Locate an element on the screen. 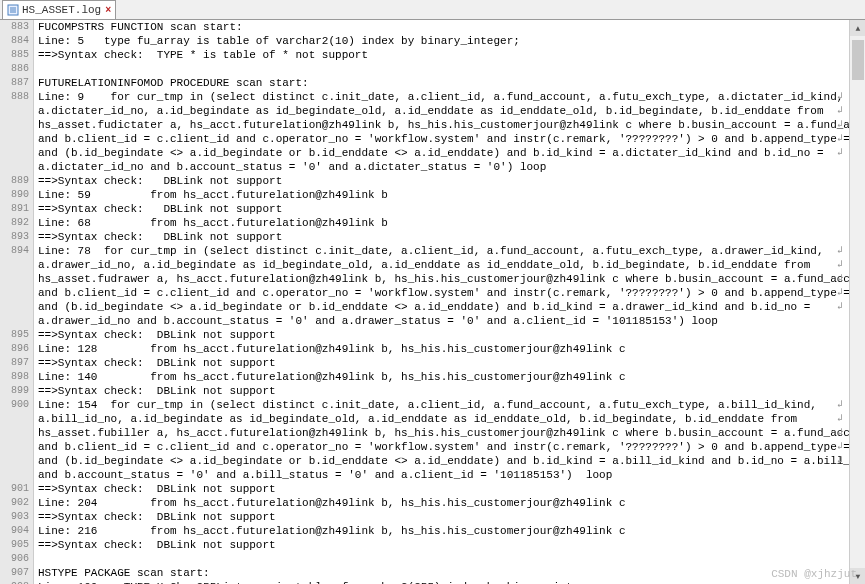  code-line: hs_asset.fudictater a, hs_acct.futurelat… is located at coordinates (442, 125).